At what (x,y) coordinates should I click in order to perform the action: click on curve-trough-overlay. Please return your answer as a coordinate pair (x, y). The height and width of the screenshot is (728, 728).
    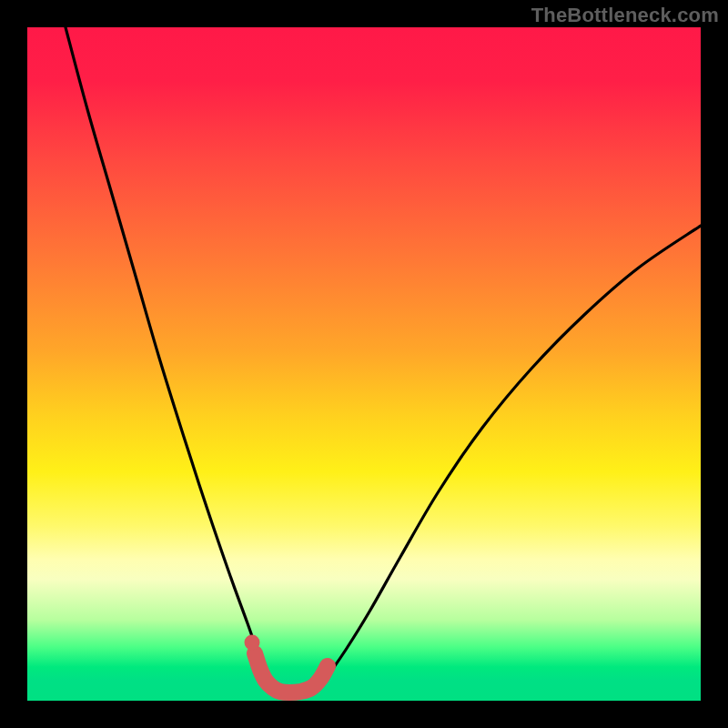
    Looking at the image, I should click on (291, 673).